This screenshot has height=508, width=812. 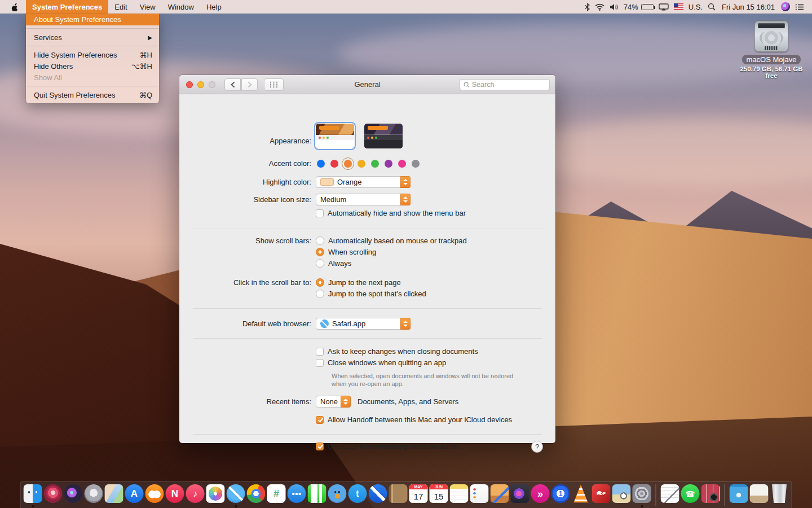 I want to click on dock-photo-collage, so click(x=710, y=493).